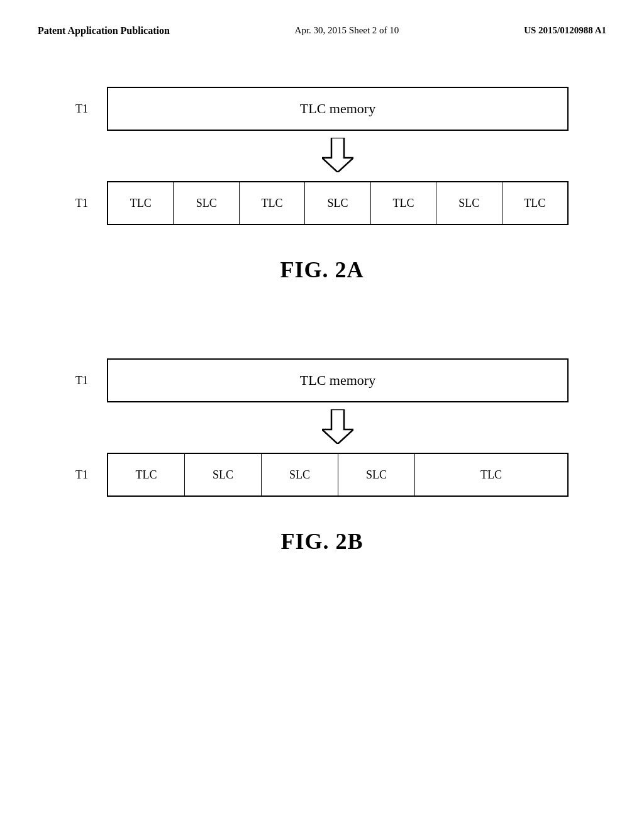 The image size is (644, 830). Describe the element at coordinates (565, 30) in the screenshot. I see `patent-number: US 2015/0120988 A1` at that location.